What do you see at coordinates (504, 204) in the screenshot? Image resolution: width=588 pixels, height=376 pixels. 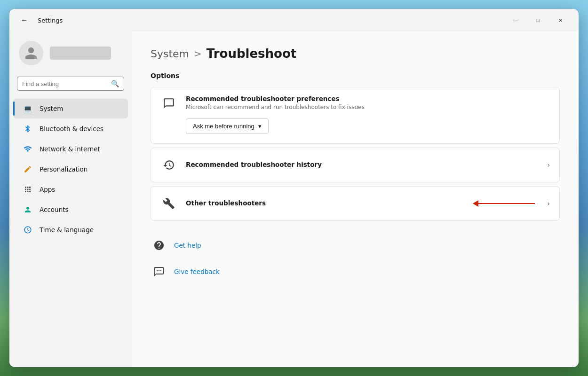 I see `arrow-annotation` at bounding box center [504, 204].